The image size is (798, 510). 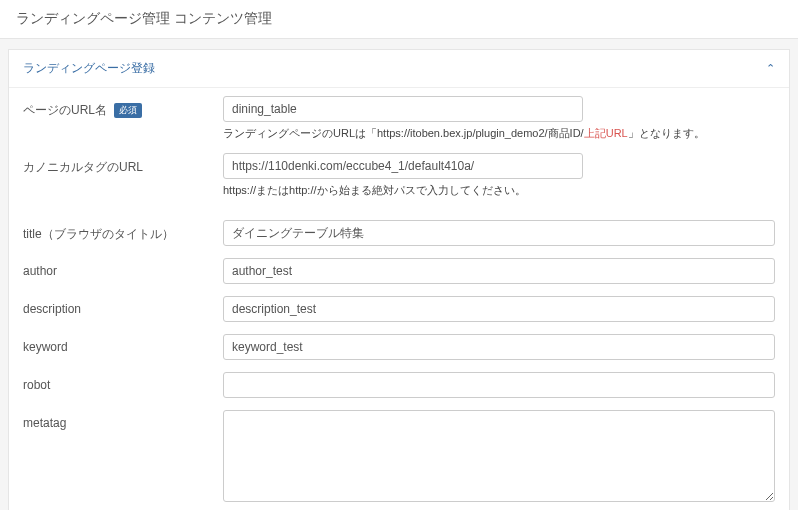 I want to click on row-author: author, so click(x=399, y=271).